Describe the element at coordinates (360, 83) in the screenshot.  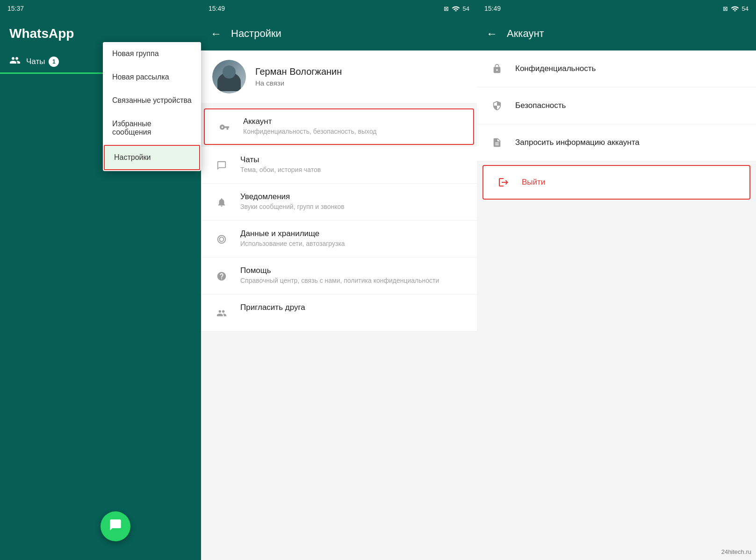
I see `profile-status: На связи` at that location.